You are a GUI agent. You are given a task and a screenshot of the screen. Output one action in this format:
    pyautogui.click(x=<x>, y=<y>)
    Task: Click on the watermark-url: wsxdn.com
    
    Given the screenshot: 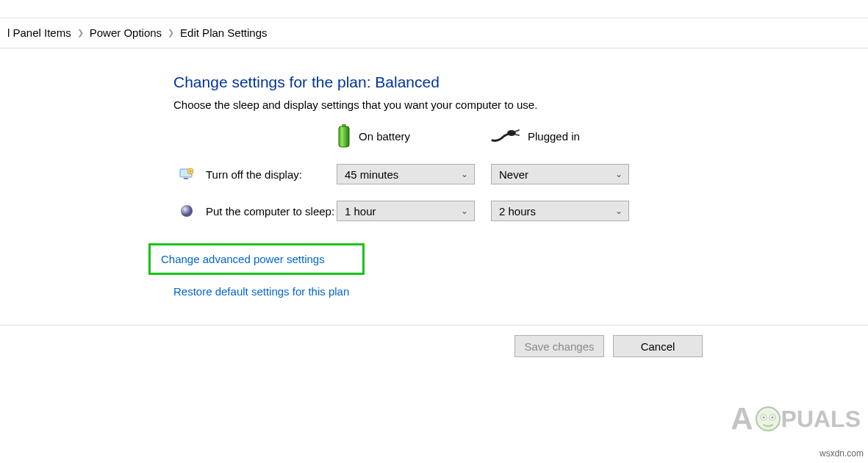 What is the action you would take?
    pyautogui.click(x=842, y=453)
    